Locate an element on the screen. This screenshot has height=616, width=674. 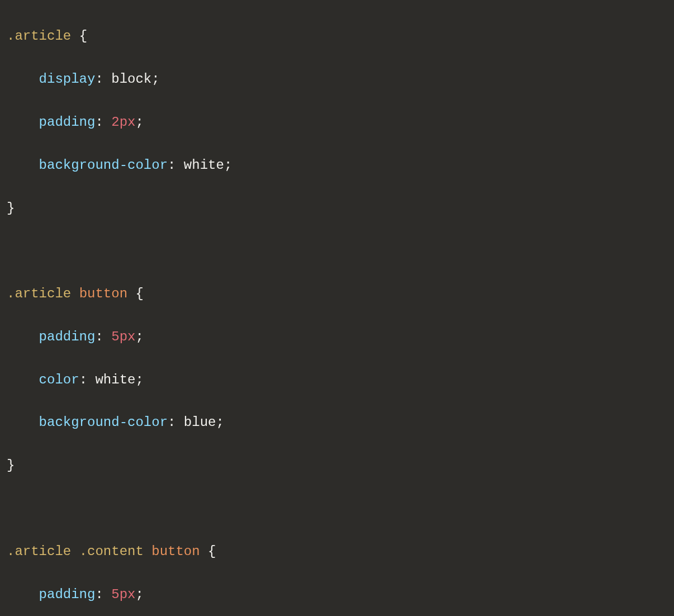
css-line: color: white; is located at coordinates (337, 380).